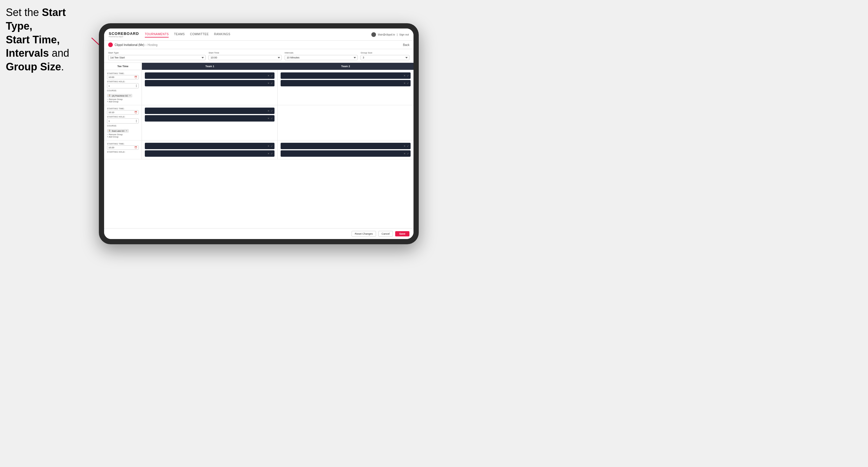  Describe the element at coordinates (210, 150) in the screenshot. I see `team1-cell-3: ✕⤢ ✕⤢` at that location.